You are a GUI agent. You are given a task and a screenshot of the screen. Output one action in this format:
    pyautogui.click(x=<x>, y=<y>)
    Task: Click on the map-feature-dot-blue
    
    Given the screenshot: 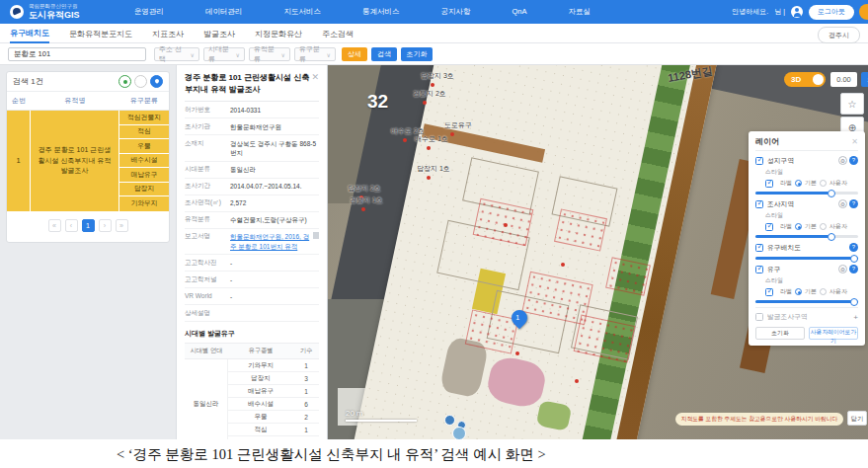 What is the action you would take?
    pyautogui.click(x=459, y=432)
    